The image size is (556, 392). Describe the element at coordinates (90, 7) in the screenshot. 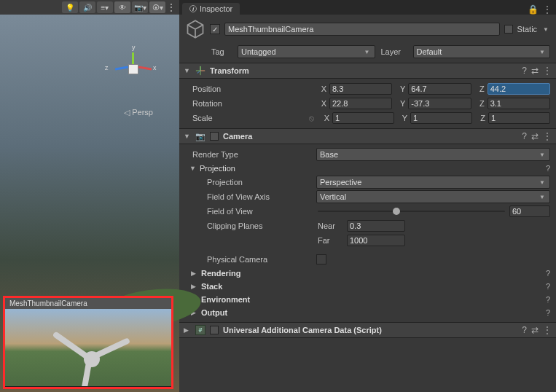

I see `scene-toolbar: 💡 🔊 ≡▾ 👁 📷▾ ⦿▾ ⋮` at that location.